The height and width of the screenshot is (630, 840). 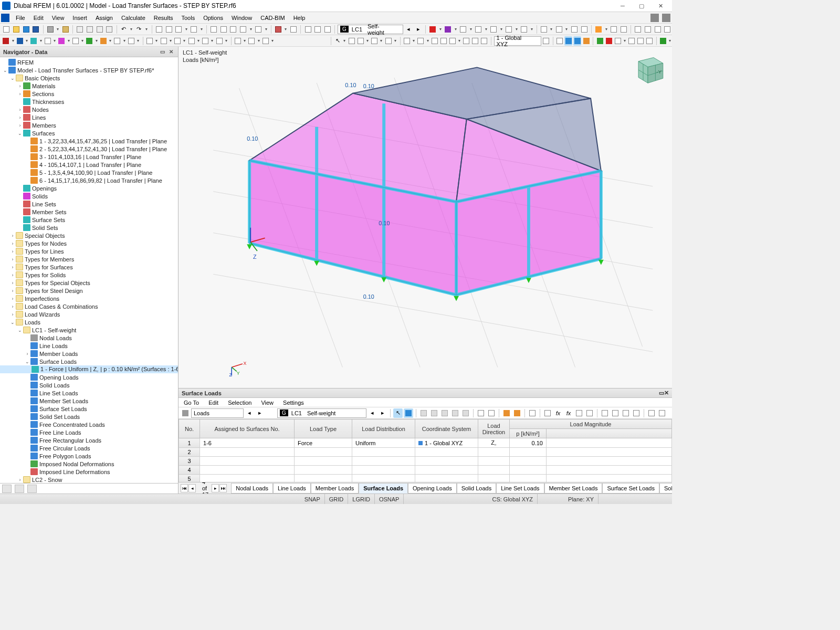 What do you see at coordinates (224, 29) in the screenshot?
I see `rotate-button` at bounding box center [224, 29].